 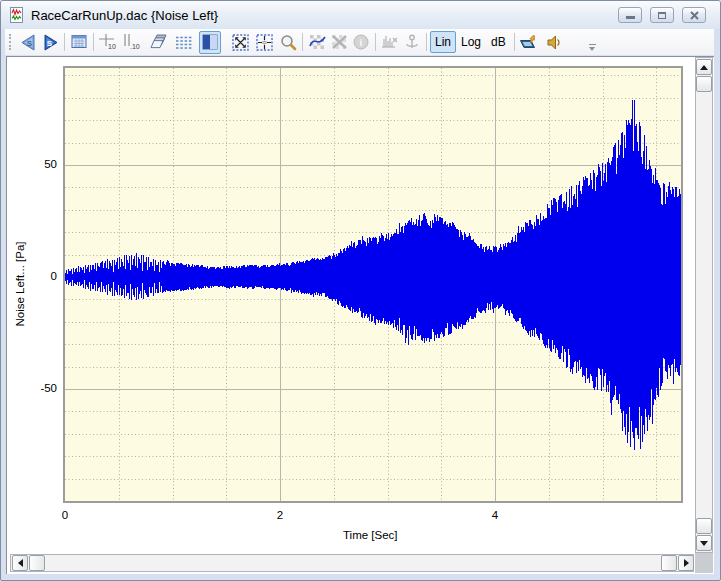 What do you see at coordinates (130, 42) in the screenshot?
I see `cursor-vertical-10-button: .10` at bounding box center [130, 42].